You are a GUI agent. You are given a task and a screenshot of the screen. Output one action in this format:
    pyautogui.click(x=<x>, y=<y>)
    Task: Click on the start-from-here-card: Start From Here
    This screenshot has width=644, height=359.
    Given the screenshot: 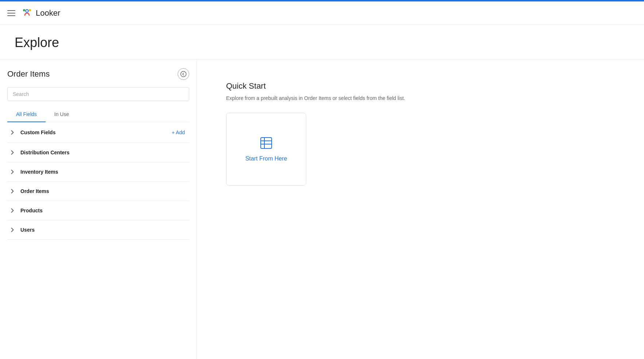 What is the action you would take?
    pyautogui.click(x=266, y=149)
    